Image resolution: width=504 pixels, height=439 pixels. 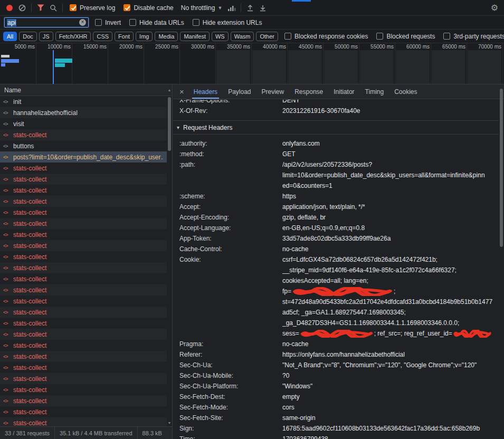 I want to click on settings-button: ⚙, so click(x=495, y=8).